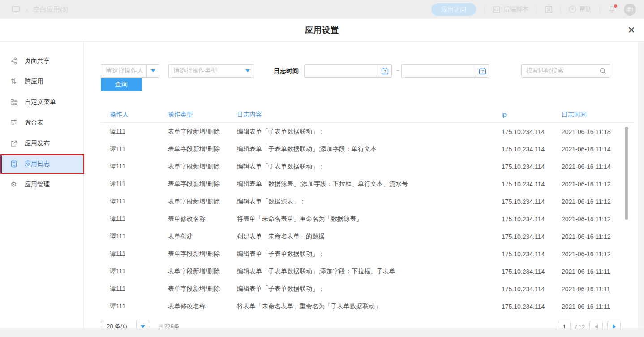 The image size is (644, 337). I want to click on col-operator: 操作人, so click(139, 115).